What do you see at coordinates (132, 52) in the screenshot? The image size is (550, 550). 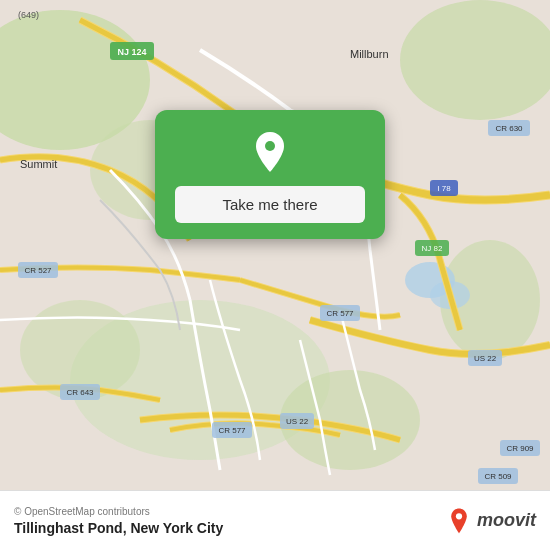 I see `svg-text: NJ 124` at bounding box center [132, 52].